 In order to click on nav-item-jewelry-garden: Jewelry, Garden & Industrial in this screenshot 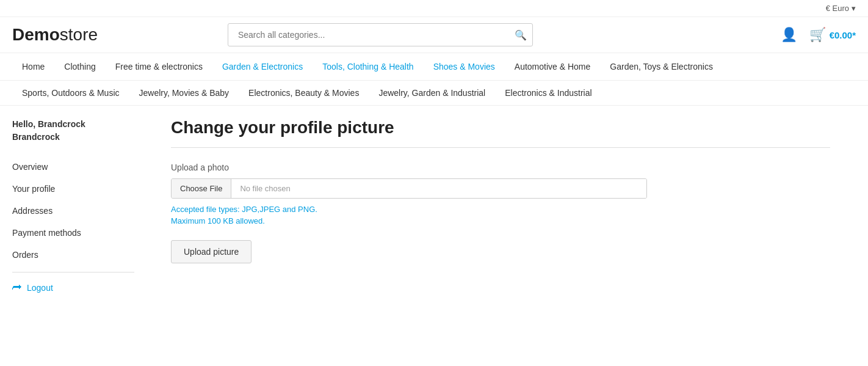, I will do `click(432, 93)`.